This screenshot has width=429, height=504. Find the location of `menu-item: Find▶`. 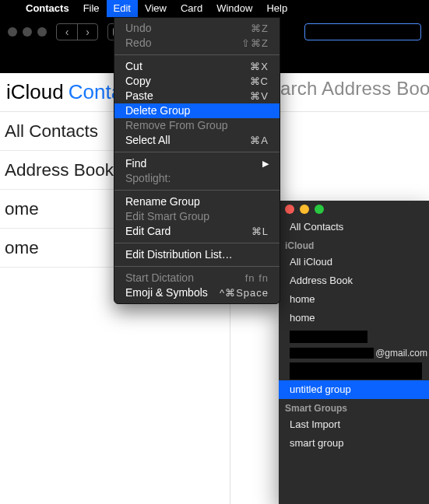

menu-item: Find▶ is located at coordinates (197, 163).